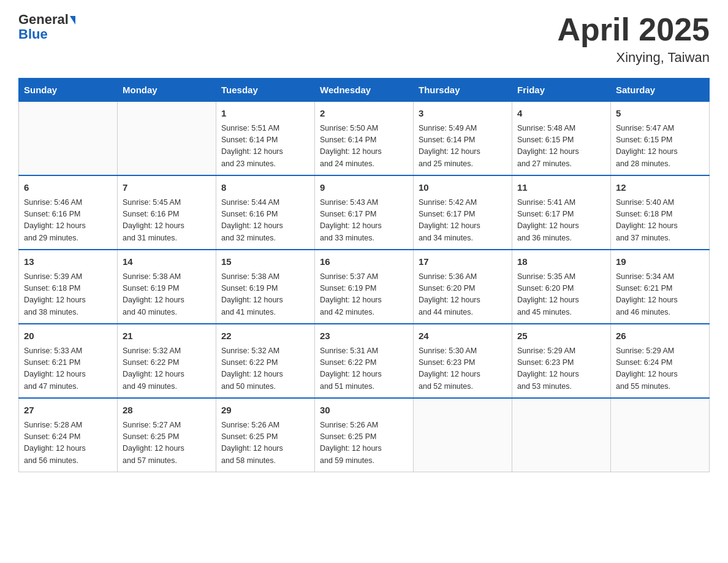 Image resolution: width=728 pixels, height=563 pixels. Describe the element at coordinates (463, 188) in the screenshot. I see `day-number: 10` at that location.